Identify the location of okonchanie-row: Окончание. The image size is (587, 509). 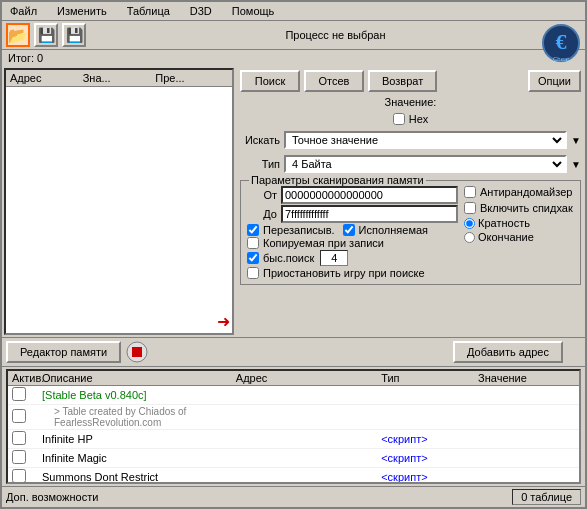
(519, 237).